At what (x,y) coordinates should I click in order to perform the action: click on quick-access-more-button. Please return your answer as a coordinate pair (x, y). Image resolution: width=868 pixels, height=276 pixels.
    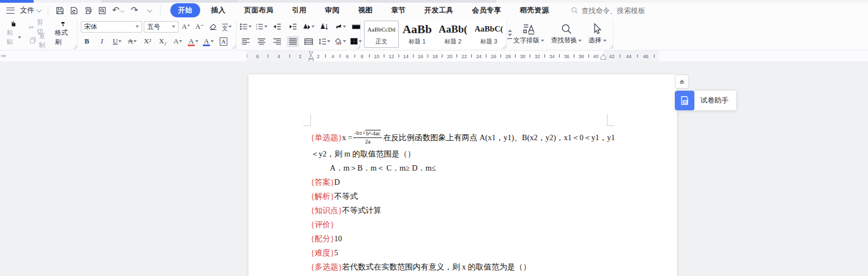
    Looking at the image, I should click on (149, 10).